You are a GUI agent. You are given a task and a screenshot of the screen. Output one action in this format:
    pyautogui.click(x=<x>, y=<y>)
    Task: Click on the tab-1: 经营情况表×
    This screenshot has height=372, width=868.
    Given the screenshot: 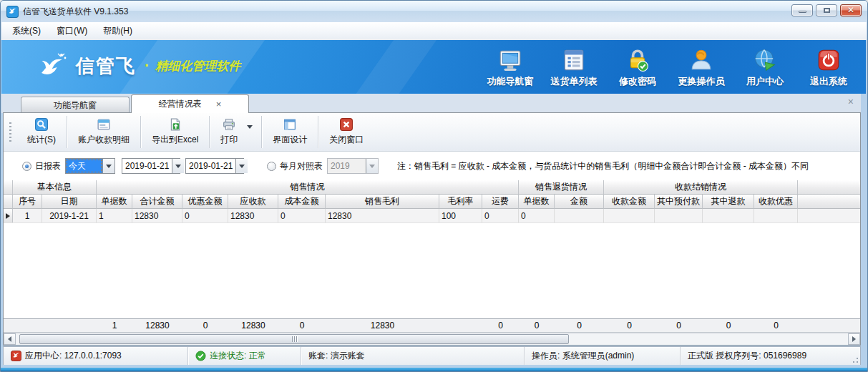 What is the action you would take?
    pyautogui.click(x=190, y=104)
    